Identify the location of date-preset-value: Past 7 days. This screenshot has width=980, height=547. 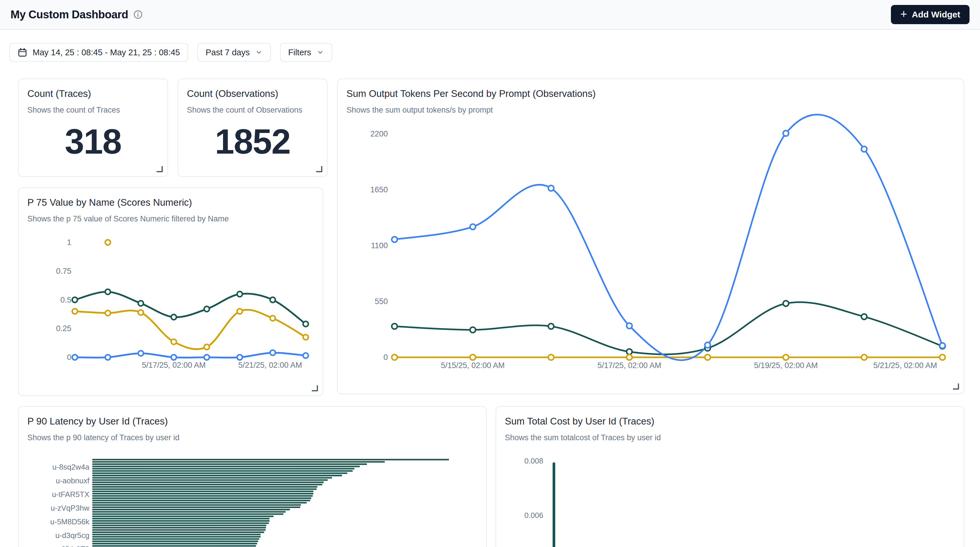
(228, 52).